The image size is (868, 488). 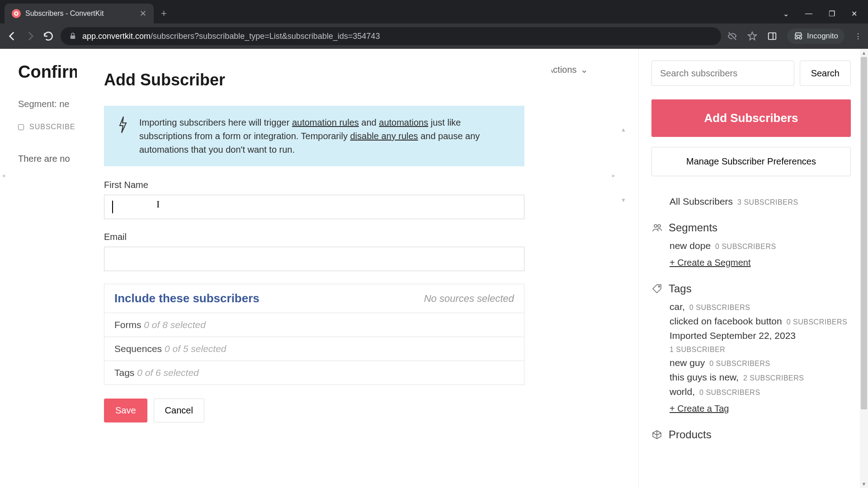 What do you see at coordinates (469, 299) in the screenshot?
I see `include-none-text: No sources selected` at bounding box center [469, 299].